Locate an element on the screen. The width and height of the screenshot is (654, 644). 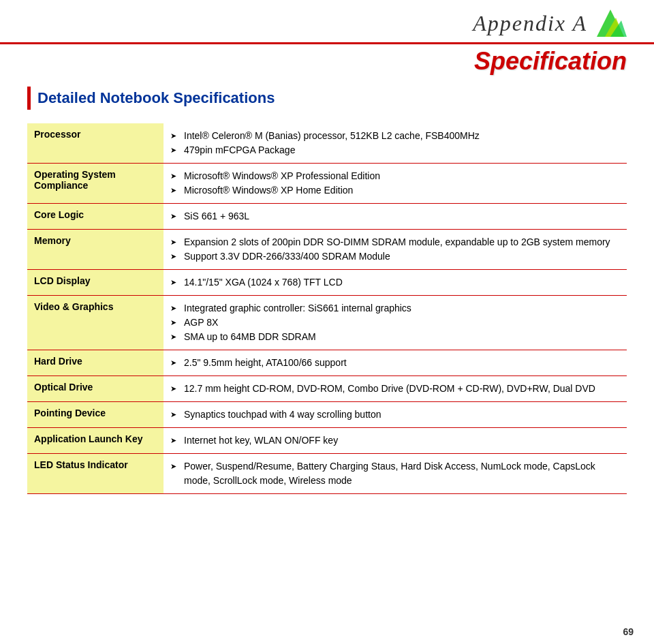
list-item: 2.5" 9.5mm height, ATA100/66 support is located at coordinates (395, 363).